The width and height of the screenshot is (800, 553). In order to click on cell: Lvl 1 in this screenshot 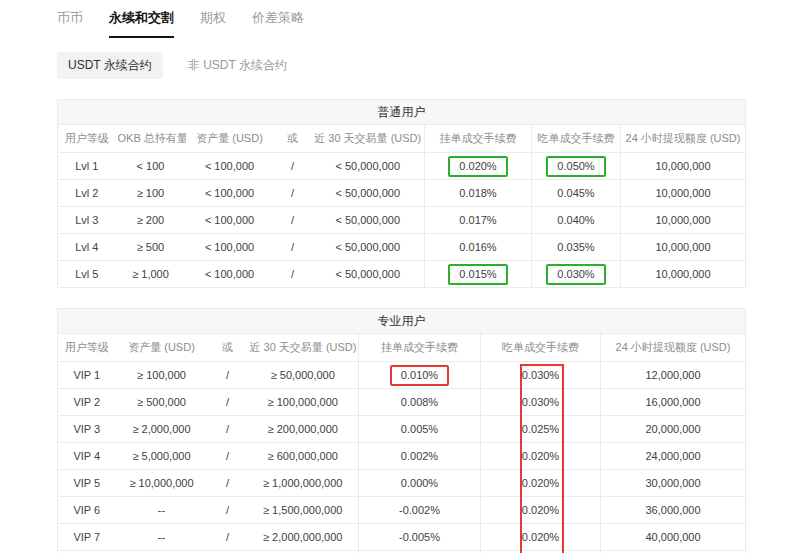, I will do `click(87, 166)`.